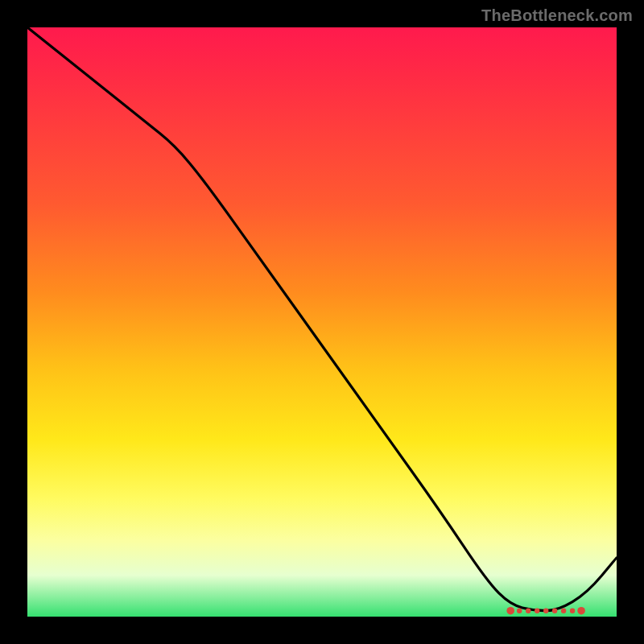  What do you see at coordinates (557, 16) in the screenshot?
I see `attribution-label: TheBottleneck.com` at bounding box center [557, 16].